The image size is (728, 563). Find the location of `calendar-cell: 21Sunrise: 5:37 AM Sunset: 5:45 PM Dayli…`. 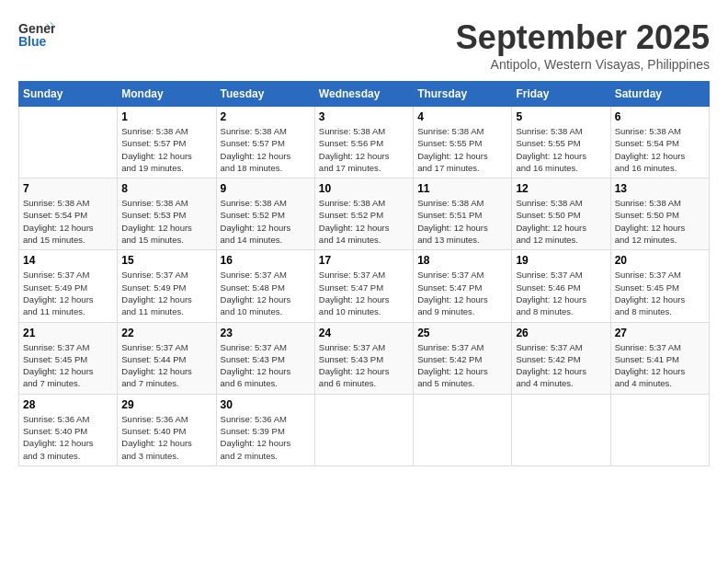

calendar-cell: 21Sunrise: 5:37 AM Sunset: 5:45 PM Dayli… is located at coordinates (68, 358).